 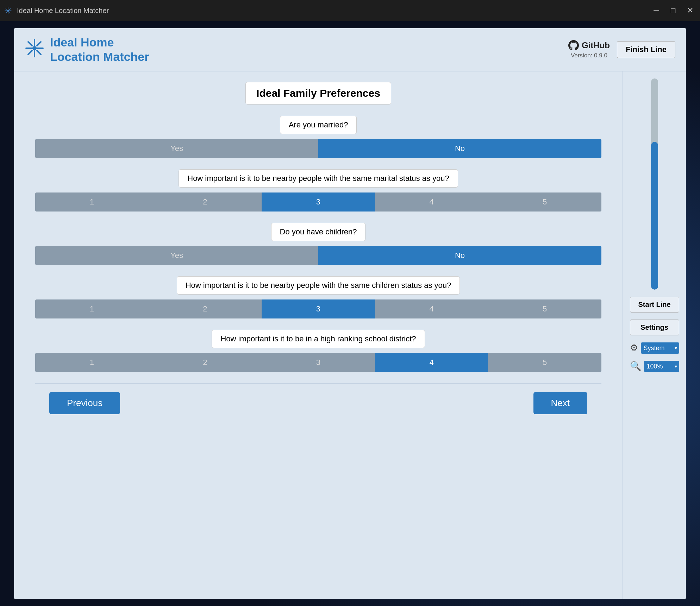 I want to click on logo-icon, so click(x=35, y=50).